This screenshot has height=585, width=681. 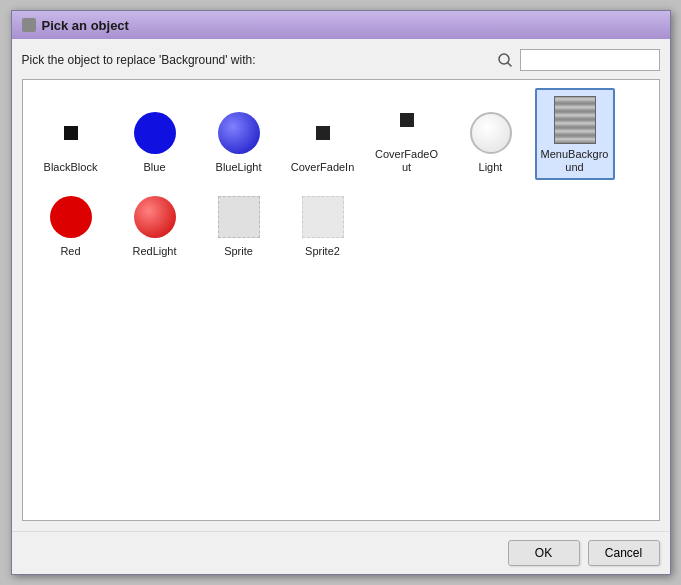 What do you see at coordinates (155, 217) in the screenshot?
I see `object-icon-redlight` at bounding box center [155, 217].